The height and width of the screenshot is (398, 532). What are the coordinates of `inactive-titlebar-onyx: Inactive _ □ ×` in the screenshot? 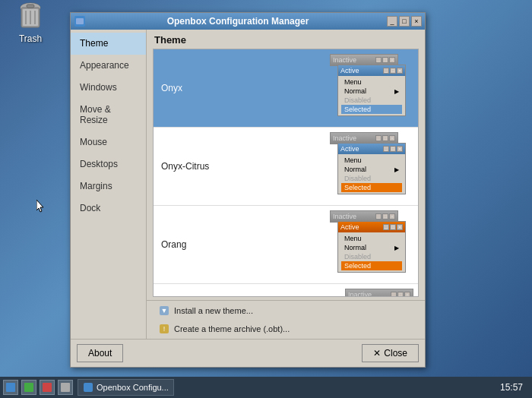 It's located at (364, 60).